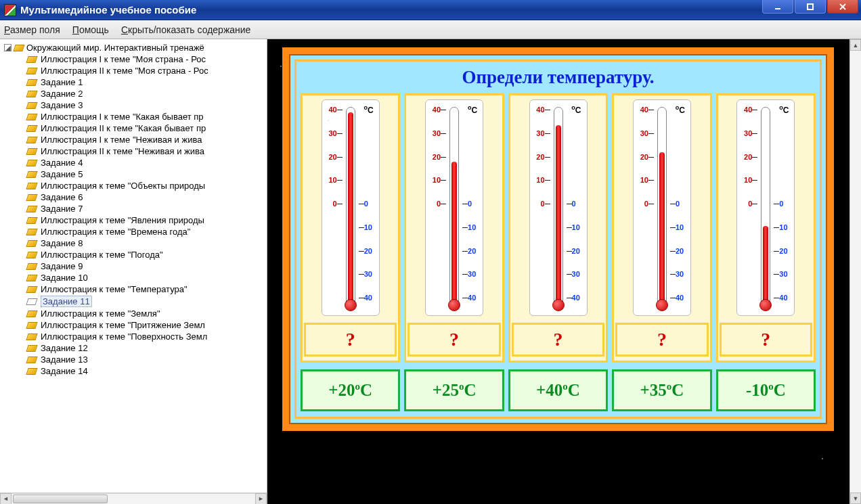 This screenshot has width=861, height=504. I want to click on horizontal-scrollbar: ◄ ►, so click(133, 498).